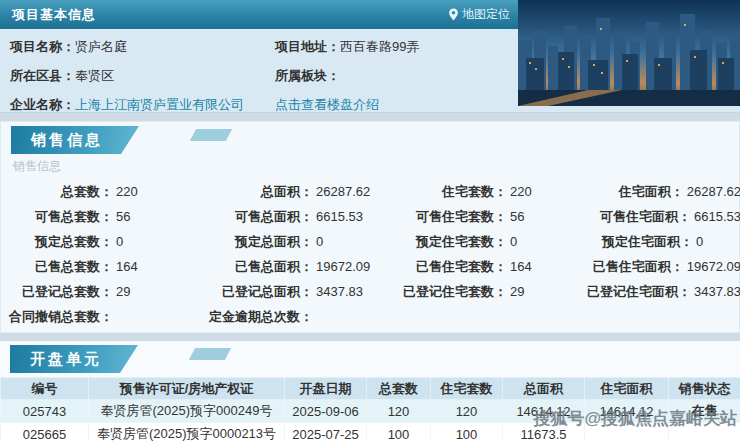  What do you see at coordinates (259, 317) in the screenshot?
I see `field-label: 定金逾期总次数：` at bounding box center [259, 317].